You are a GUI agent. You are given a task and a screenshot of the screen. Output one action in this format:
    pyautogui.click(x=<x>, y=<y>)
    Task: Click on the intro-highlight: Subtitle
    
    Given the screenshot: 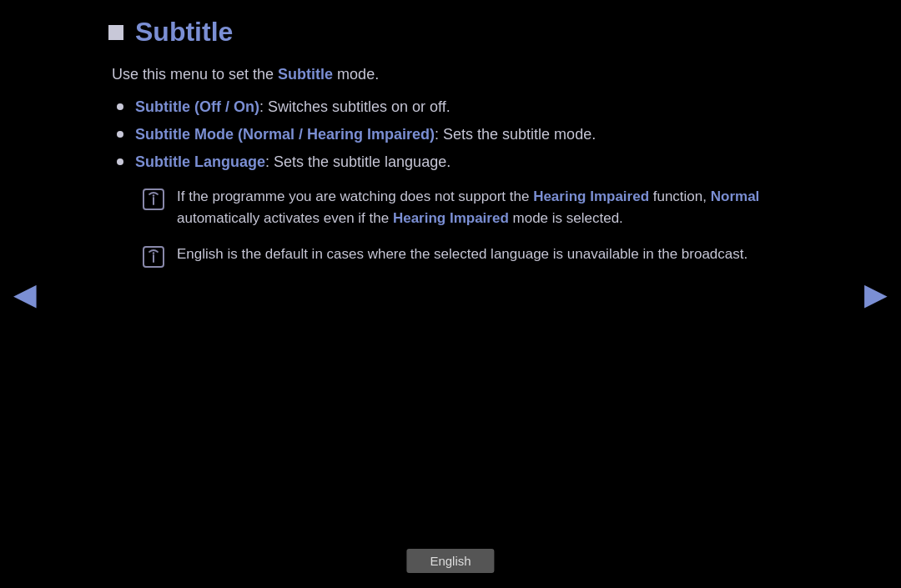 What is the action you would take?
    pyautogui.click(x=305, y=74)
    